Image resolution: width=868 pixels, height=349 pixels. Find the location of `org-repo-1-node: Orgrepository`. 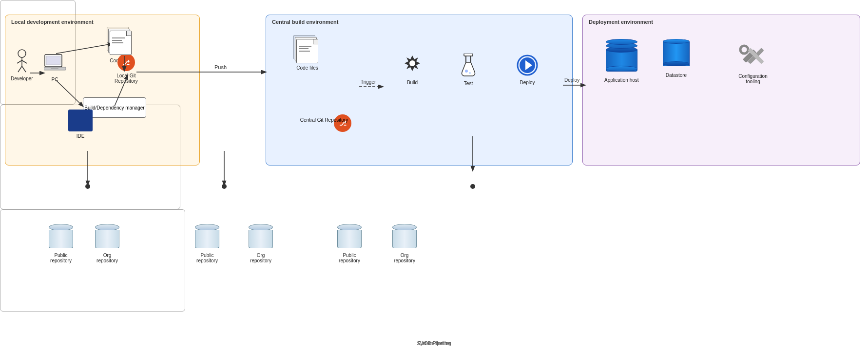

org-repo-1-node: Orgrepository is located at coordinates (107, 243).